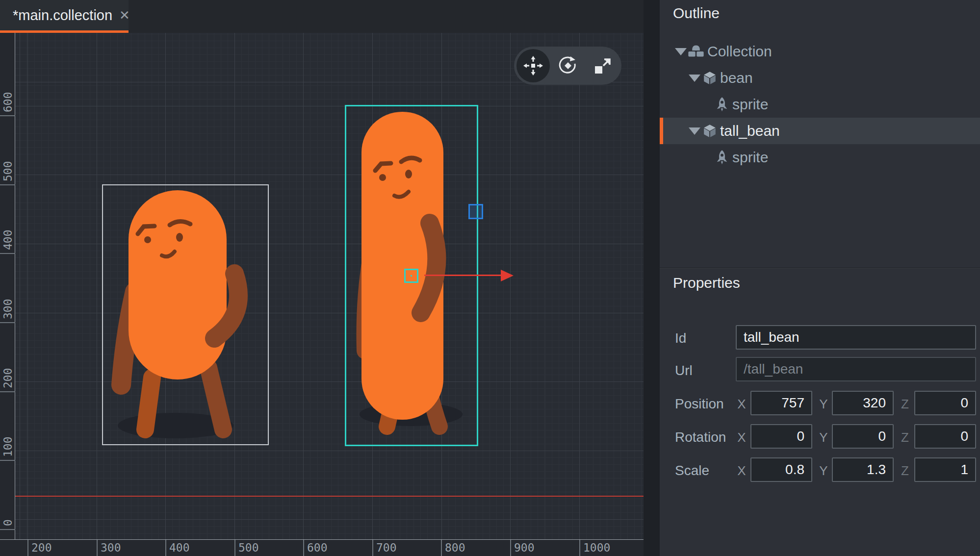  I want to click on rotation-z-axis-label: Z, so click(905, 437).